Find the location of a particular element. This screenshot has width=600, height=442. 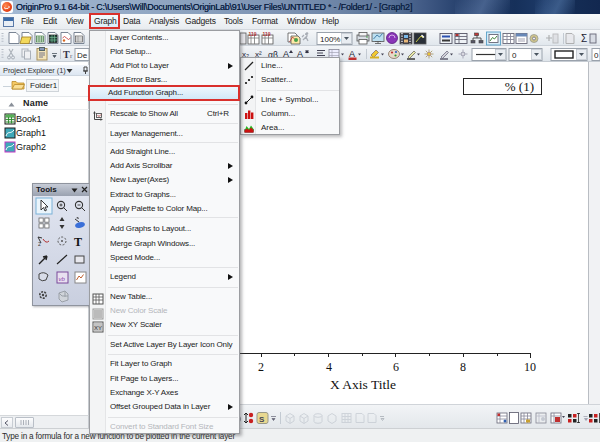

svg-text: vb is located at coordinates (62, 279).